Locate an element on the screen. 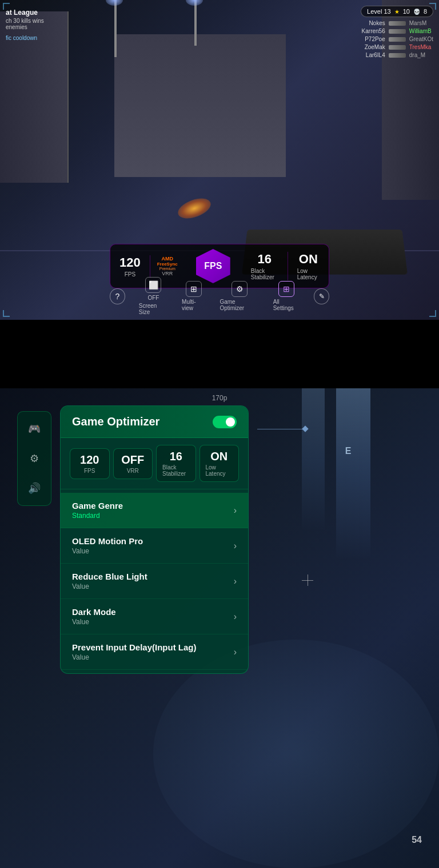 The image size is (439, 868). vrr-box-value: OFF is located at coordinates (133, 460).